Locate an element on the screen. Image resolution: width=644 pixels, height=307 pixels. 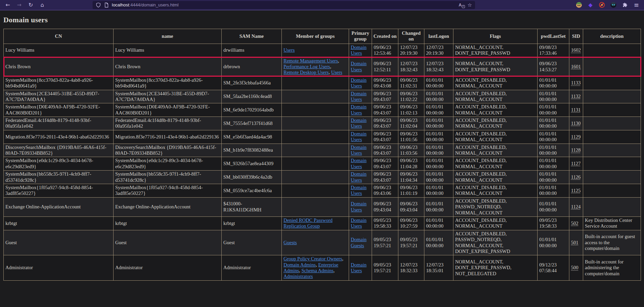
sam-cell: SM_5faa2be1160c4ead8 is located at coordinates (252, 97).